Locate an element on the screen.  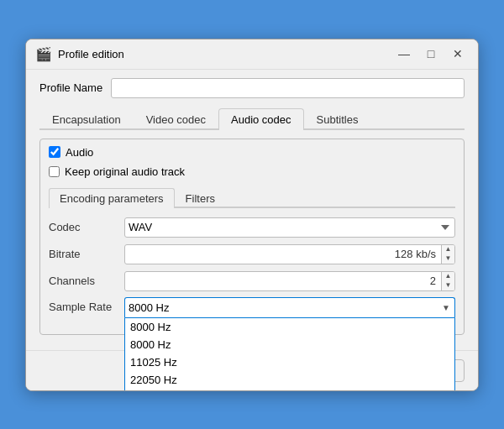
sub-tabs: Encoding parameters Filters is located at coordinates (252, 197).